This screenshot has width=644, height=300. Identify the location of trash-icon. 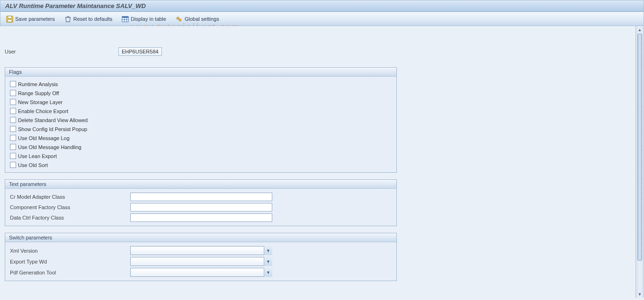
(68, 19).